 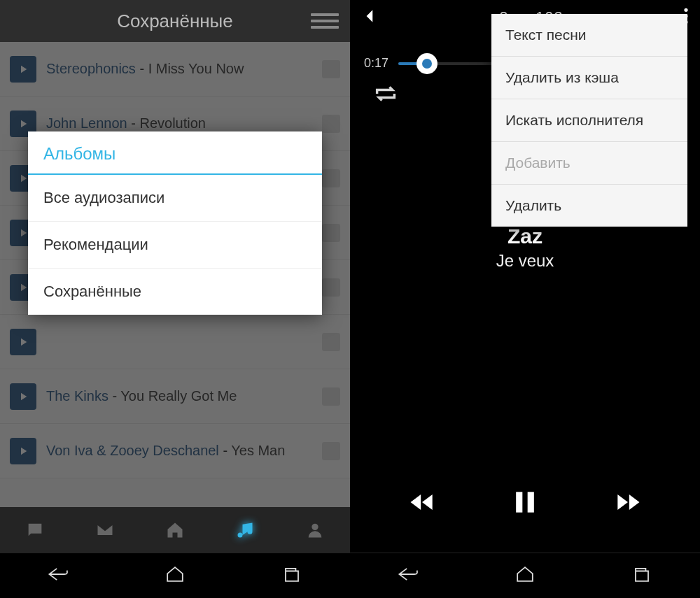 What do you see at coordinates (175, 245) in the screenshot?
I see `modal-item: Рекомендации` at bounding box center [175, 245].